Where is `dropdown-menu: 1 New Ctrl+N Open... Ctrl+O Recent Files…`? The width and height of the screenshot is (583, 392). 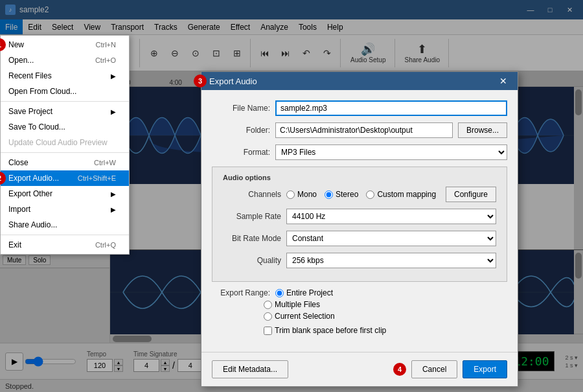
dropdown-menu: 1 New Ctrl+N Open... Ctrl+O Recent Files… is located at coordinates (65, 145).